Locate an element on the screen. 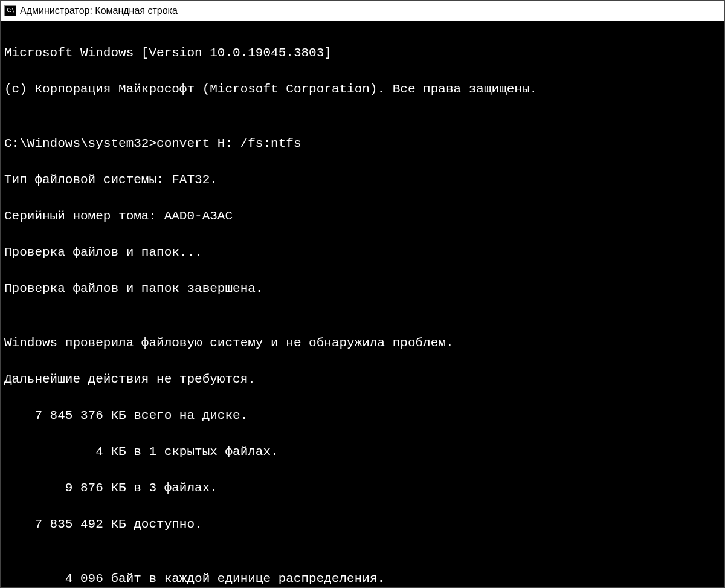  terminal-line: Проверка файлов и папок завершена. is located at coordinates (362, 289).